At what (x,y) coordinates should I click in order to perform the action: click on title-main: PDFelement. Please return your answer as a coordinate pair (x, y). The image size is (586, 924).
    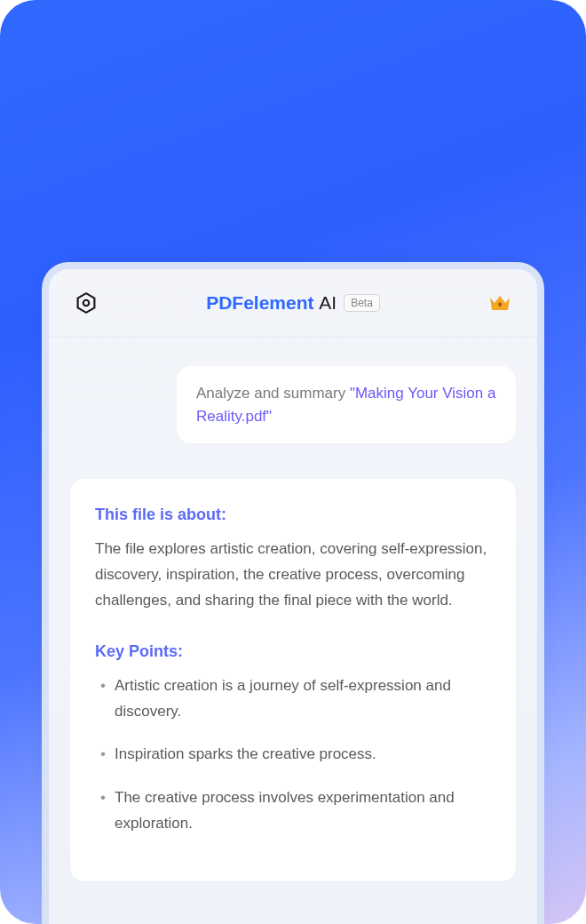
    Looking at the image, I should click on (259, 302).